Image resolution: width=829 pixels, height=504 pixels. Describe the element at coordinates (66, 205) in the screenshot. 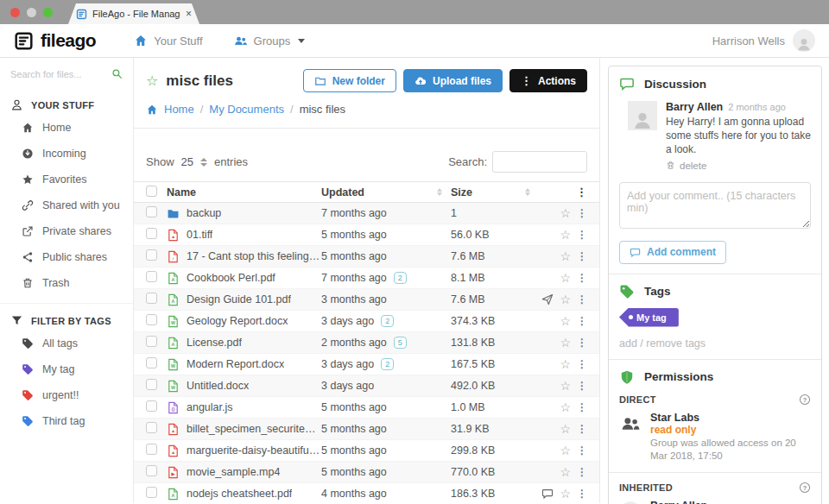

I see `sidebar-item-shared-with-you: Shared with you` at that location.